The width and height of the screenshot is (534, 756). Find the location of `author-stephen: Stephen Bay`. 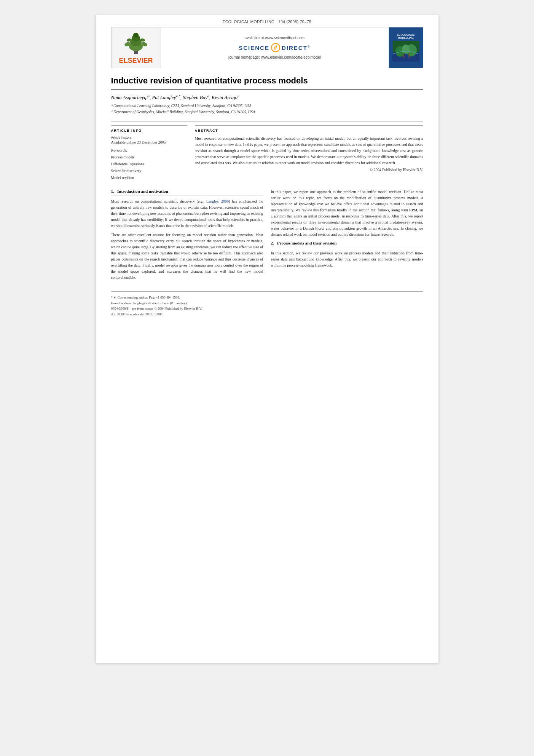

author-stephen: Stephen Bay is located at coordinates (195, 97).